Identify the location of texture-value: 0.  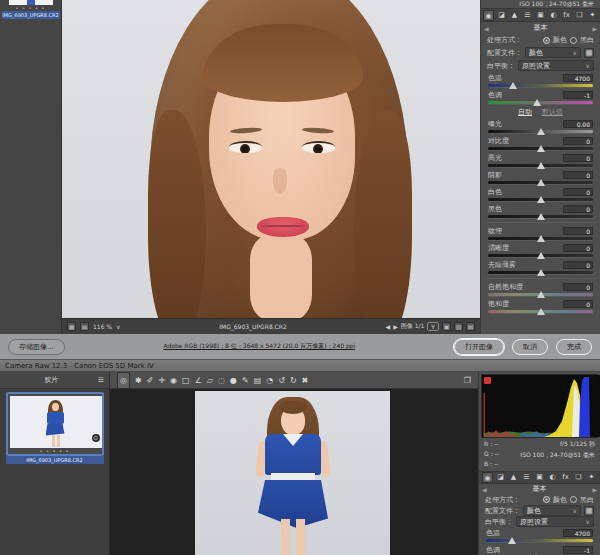
(578, 231).